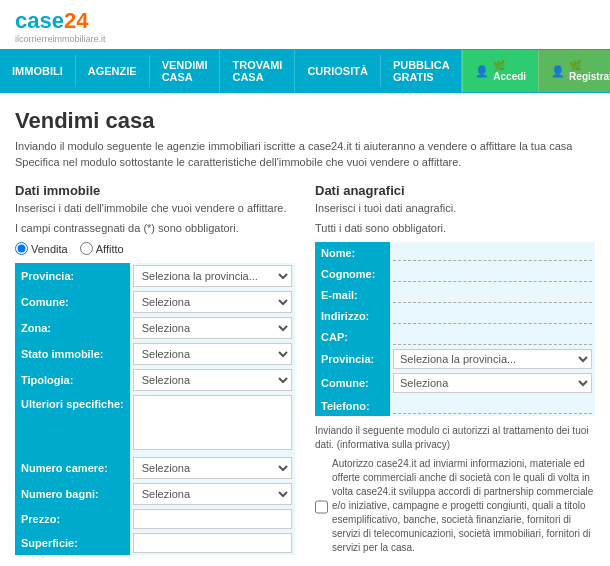 The width and height of the screenshot is (610, 566). What do you see at coordinates (72, 543) in the screenshot?
I see `superficie-label: Superficie:` at bounding box center [72, 543].